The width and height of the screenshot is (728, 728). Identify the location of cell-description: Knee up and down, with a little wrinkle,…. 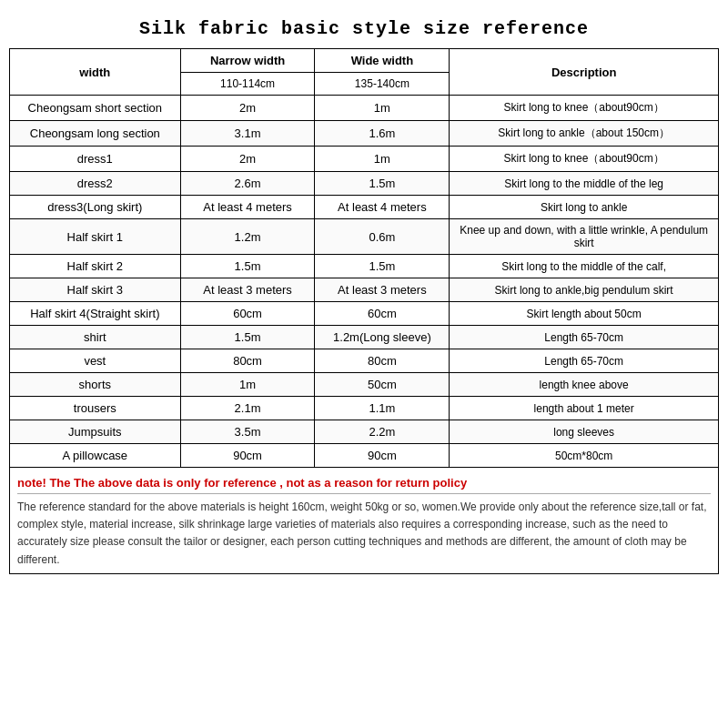
(584, 237).